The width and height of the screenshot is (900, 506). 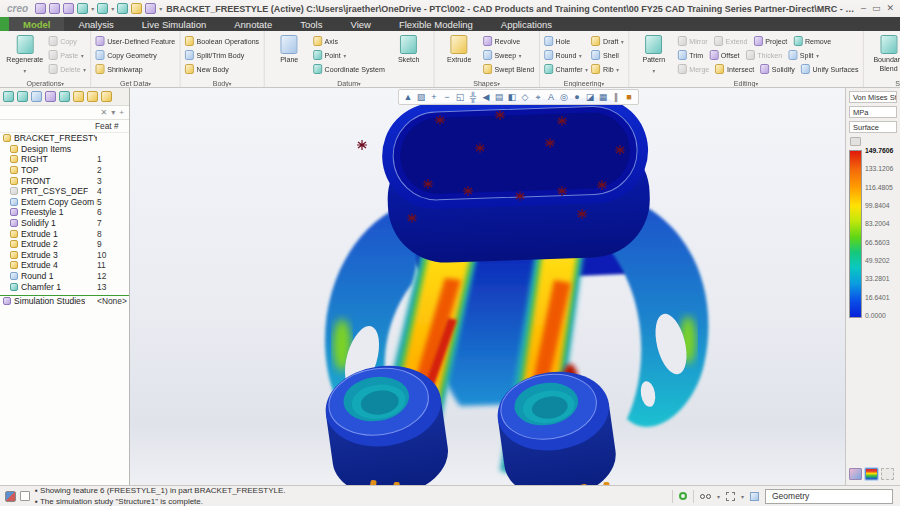 I want to click on unify-surfaces-button: Unify Surfaces, so click(x=830, y=69).